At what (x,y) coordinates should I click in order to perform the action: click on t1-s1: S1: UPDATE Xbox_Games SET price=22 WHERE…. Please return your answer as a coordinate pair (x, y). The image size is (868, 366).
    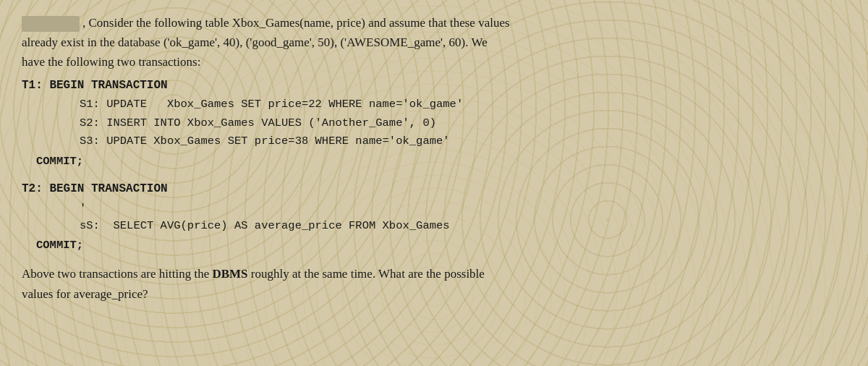
    Looking at the image, I should click on (463, 105).